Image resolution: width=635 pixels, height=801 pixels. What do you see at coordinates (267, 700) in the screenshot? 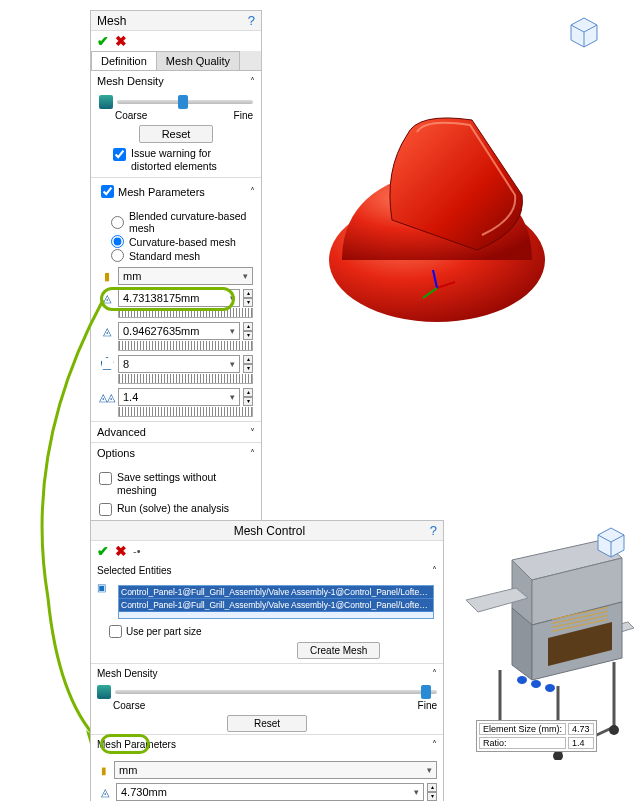
I see `section-density-bot: Mesh Density˄ CoarseFine Reset` at bounding box center [267, 700].